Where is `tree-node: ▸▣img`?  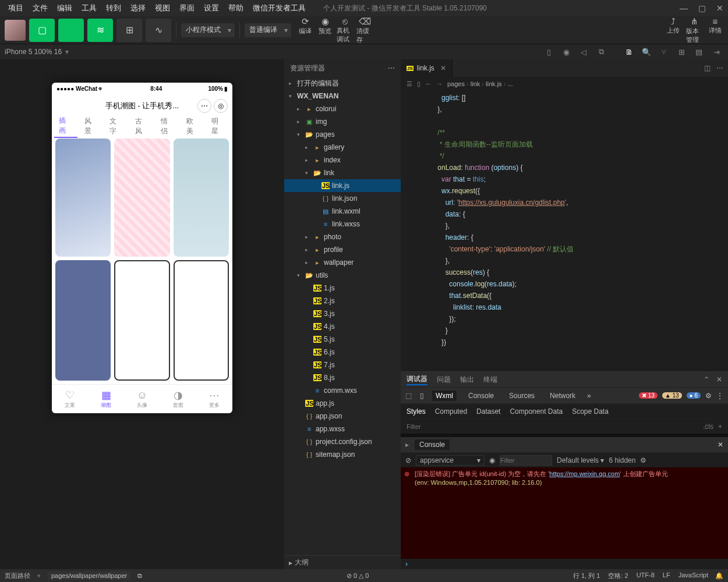 tree-node: ▸▣img is located at coordinates (342, 122).